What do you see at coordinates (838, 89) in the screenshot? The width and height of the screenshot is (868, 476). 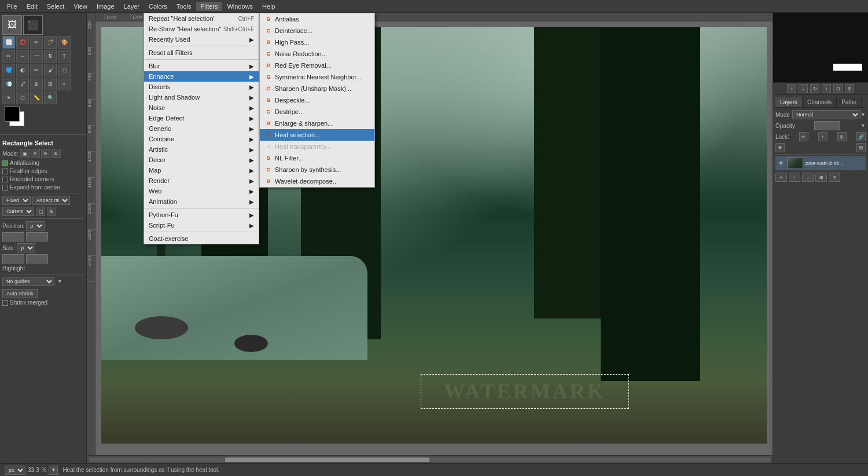 I see `reset-btn: ⊡` at bounding box center [838, 89].